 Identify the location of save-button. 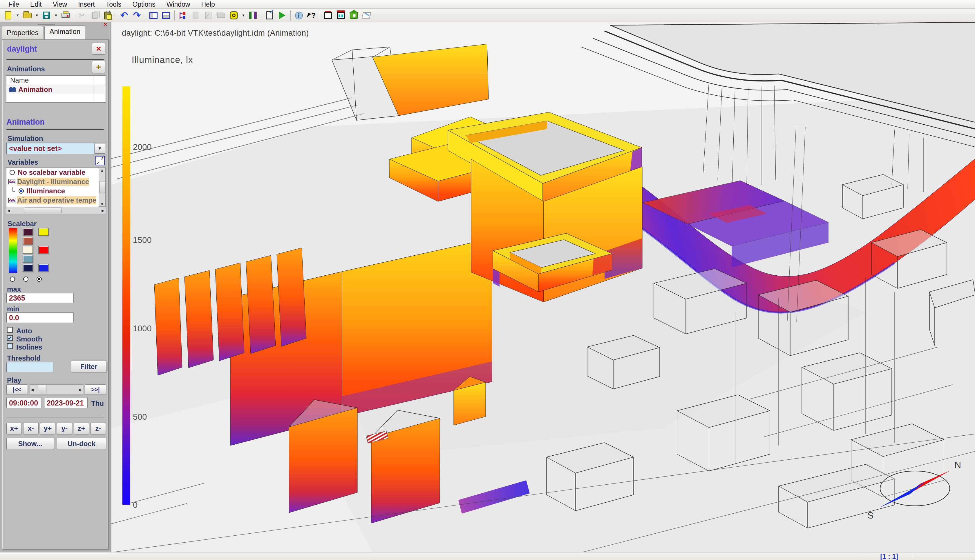
(46, 15).